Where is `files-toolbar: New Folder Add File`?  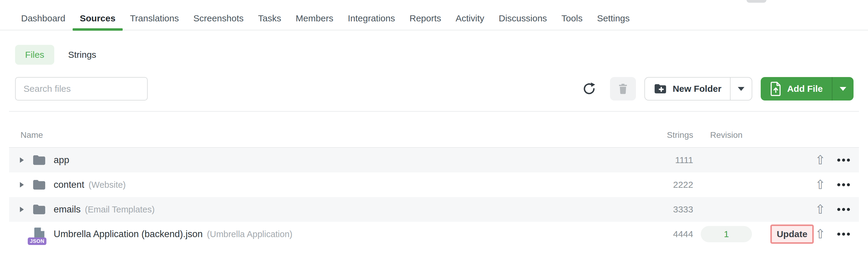
files-toolbar: New Folder Add File is located at coordinates (434, 89).